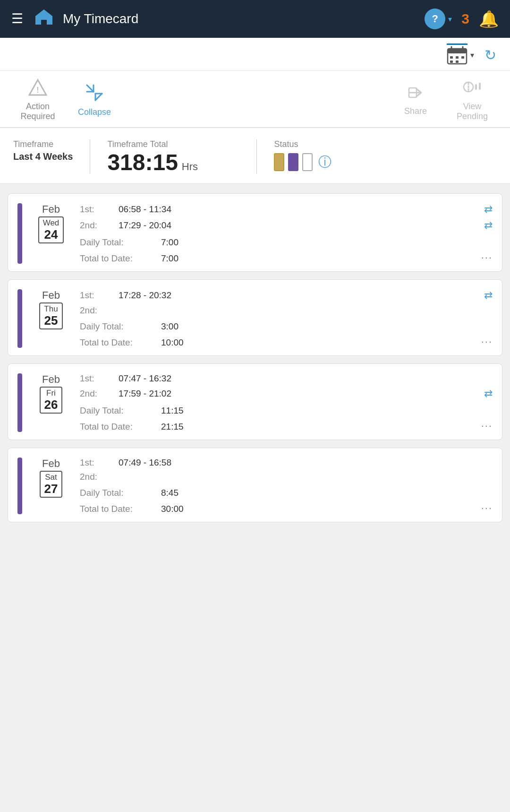 This screenshot has height=812, width=510. Describe the element at coordinates (286, 259) in the screenshot. I see `total-to-date-row-0: Total to Date: 7:00` at that location.